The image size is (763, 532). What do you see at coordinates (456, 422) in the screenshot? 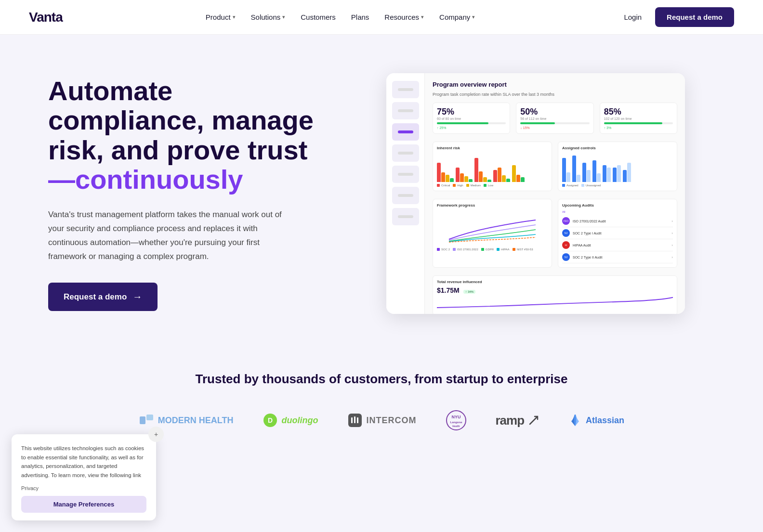
I see `svg-text: Langone` at bounding box center [456, 422].